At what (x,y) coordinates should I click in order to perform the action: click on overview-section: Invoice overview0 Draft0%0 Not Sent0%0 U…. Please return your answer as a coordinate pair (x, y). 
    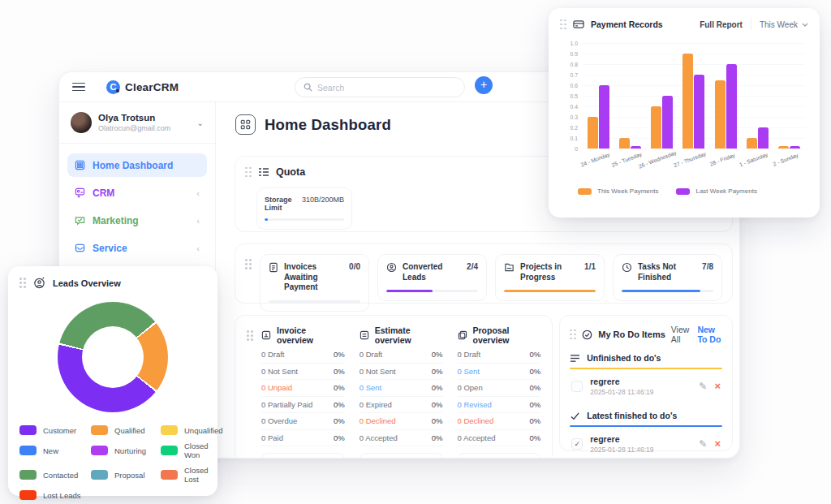
    Looking at the image, I should click on (394, 386).